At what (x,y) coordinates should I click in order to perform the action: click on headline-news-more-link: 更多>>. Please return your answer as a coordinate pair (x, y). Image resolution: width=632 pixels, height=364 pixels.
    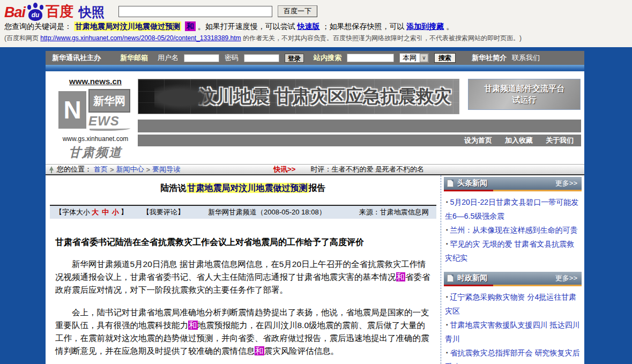
    Looking at the image, I should click on (566, 183).